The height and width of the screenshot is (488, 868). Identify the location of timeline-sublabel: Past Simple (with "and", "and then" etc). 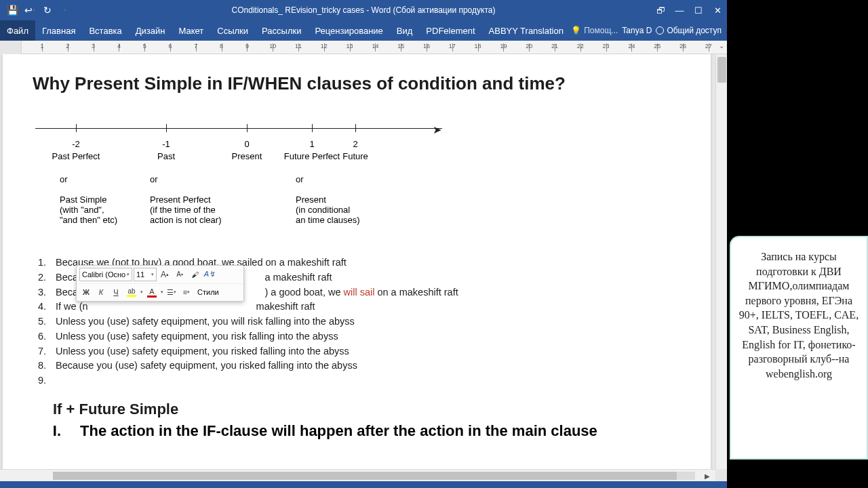
(107, 210).